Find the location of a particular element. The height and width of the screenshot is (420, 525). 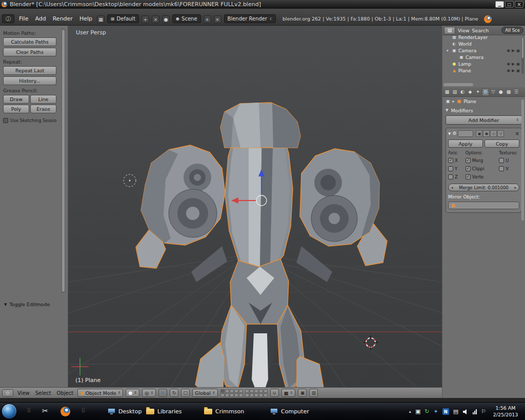

manipulator-scale-button: □ is located at coordinates (186, 393).